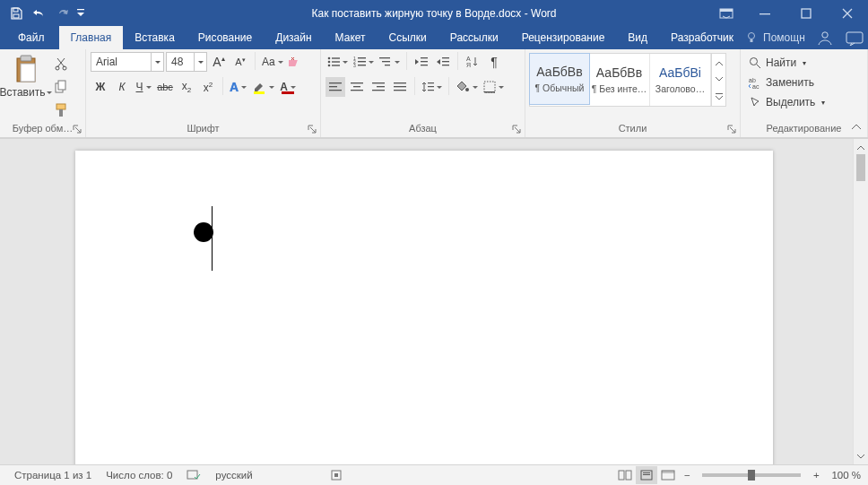  Describe the element at coordinates (297, 62) in the screenshot. I see `clear-formatting-icon` at that location.